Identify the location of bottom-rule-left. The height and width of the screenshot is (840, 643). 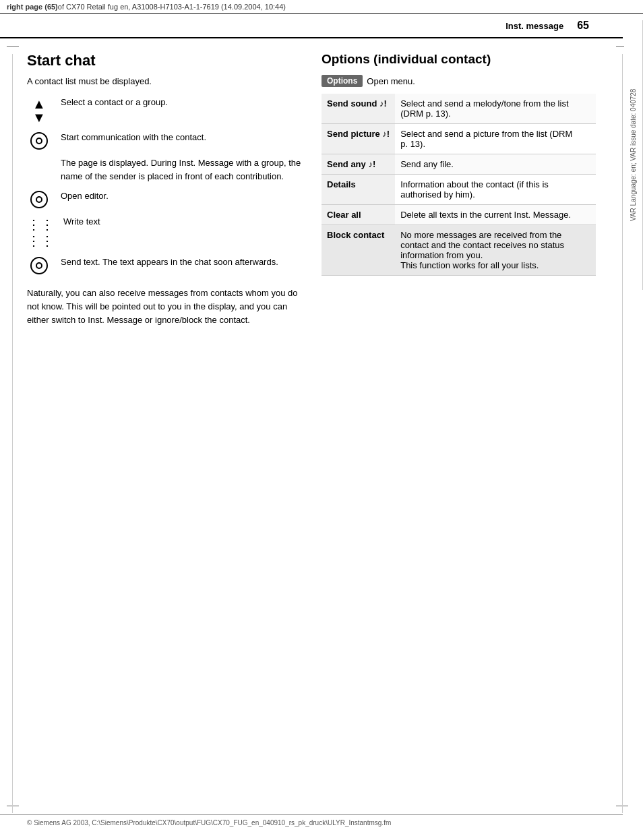
(13, 806).